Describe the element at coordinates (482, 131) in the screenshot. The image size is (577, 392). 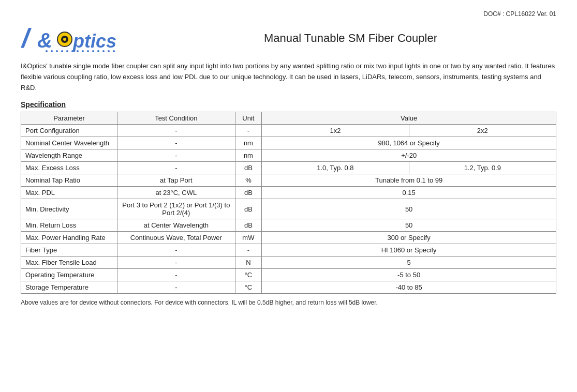
I see `cell-value-2x2: 2x2` at that location.